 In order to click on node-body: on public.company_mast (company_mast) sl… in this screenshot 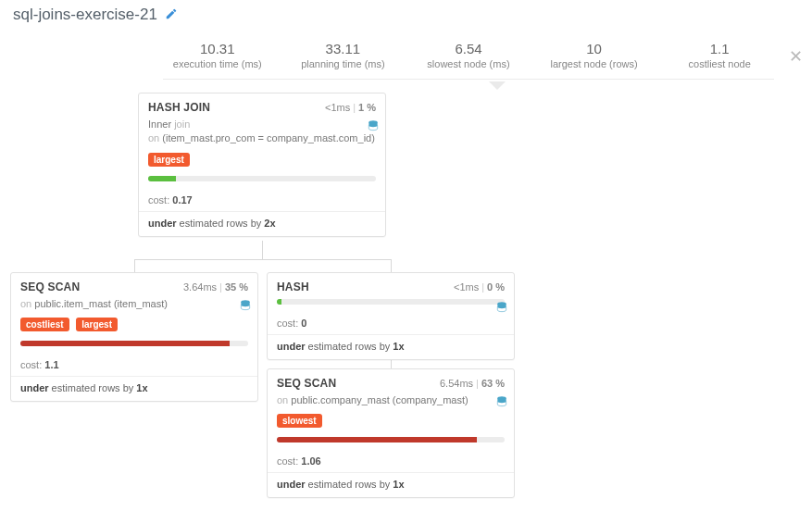, I will do `click(391, 422)`.